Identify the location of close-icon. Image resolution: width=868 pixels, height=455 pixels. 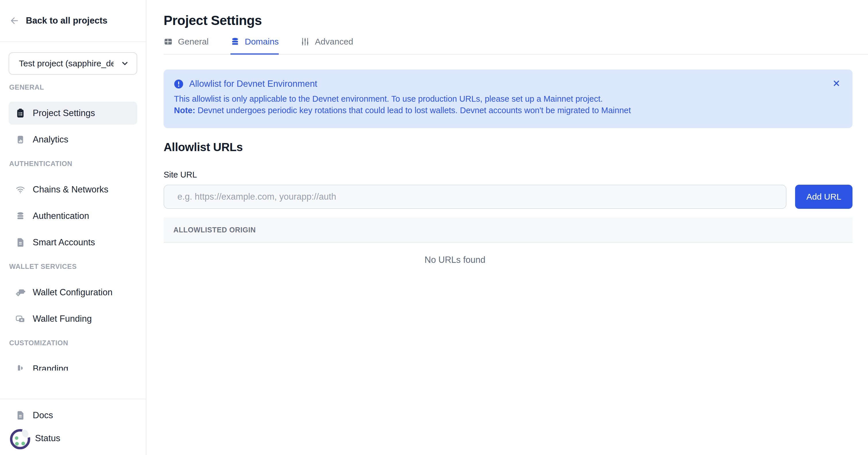
(836, 83).